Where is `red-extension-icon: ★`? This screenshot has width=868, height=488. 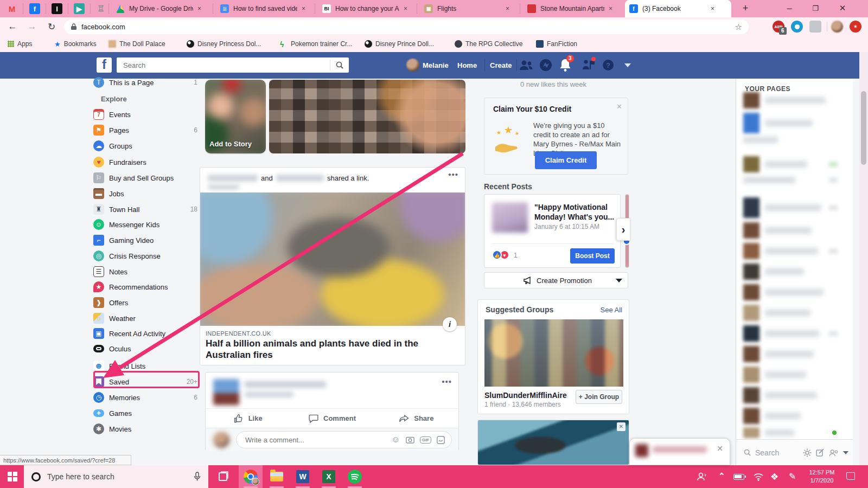 red-extension-icon: ★ is located at coordinates (856, 27).